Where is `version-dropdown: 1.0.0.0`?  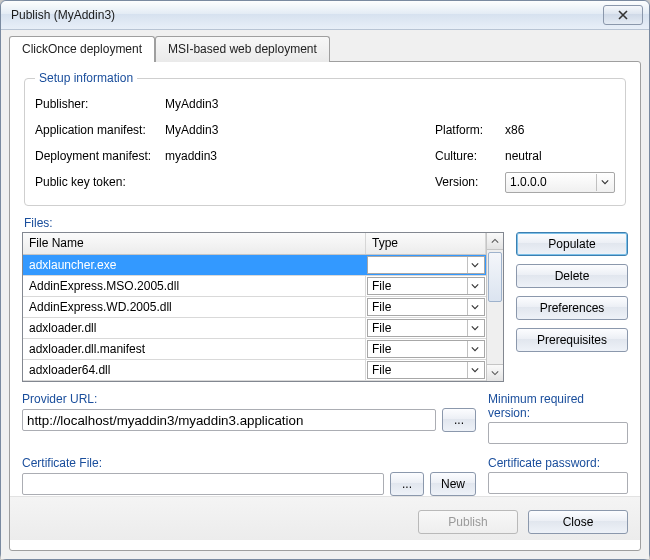
version-dropdown: 1.0.0.0 is located at coordinates (560, 182).